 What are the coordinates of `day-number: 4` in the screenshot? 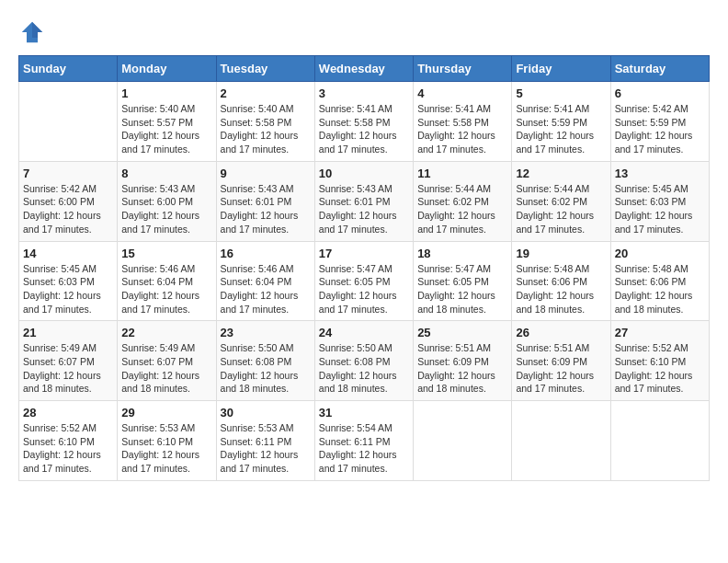 It's located at (462, 94).